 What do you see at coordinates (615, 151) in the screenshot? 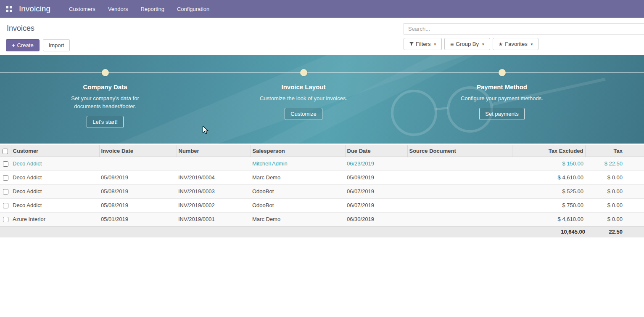
I see `col-tax: Tax` at bounding box center [615, 151].